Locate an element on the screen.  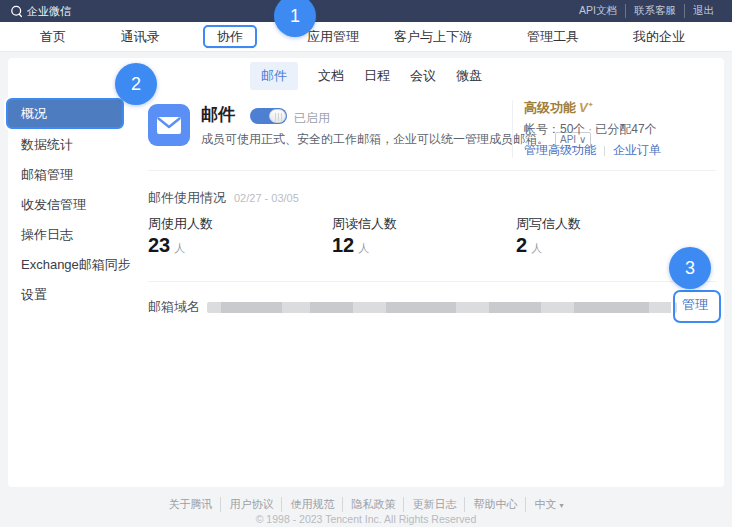
stat-weekly-users-label: 周使用人数 is located at coordinates (180, 224).